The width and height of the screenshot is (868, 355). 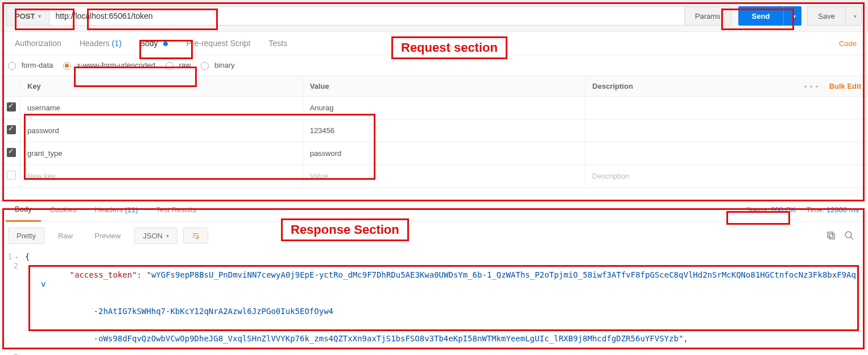 I want to click on annotation-request-label: Request section, so click(x=449, y=48).